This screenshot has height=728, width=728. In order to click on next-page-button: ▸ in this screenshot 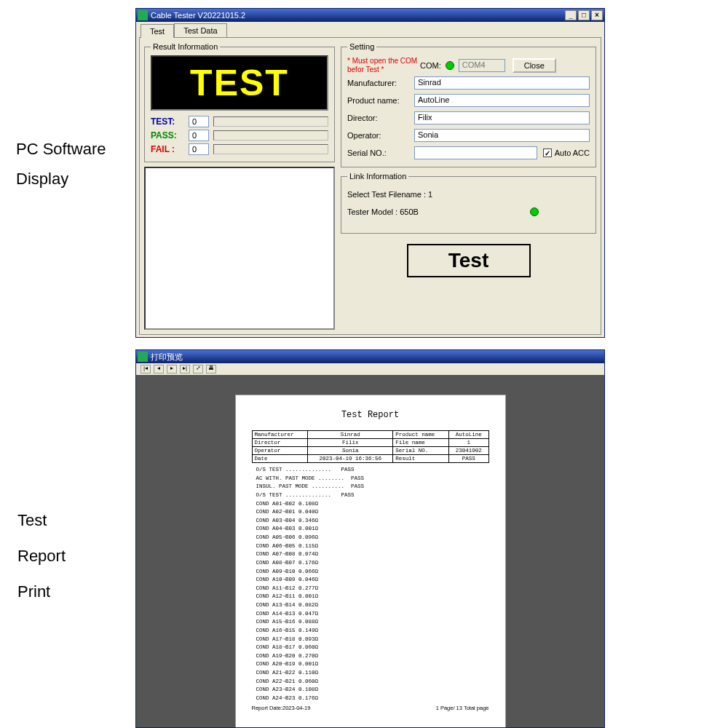, I will do `click(172, 369)`.